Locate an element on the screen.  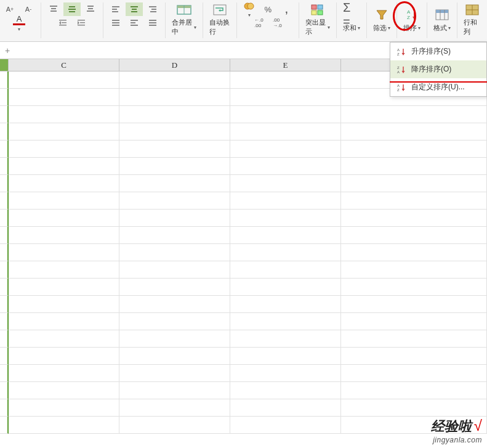
format-button: 格式▾ is located at coordinates (442, 20).